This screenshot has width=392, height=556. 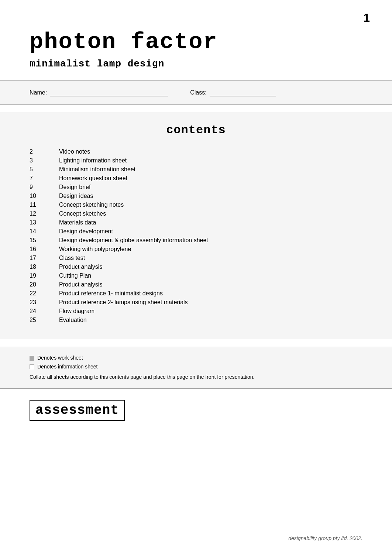 What do you see at coordinates (211, 231) in the screenshot?
I see `contents-entry-text: Design development` at bounding box center [211, 231].